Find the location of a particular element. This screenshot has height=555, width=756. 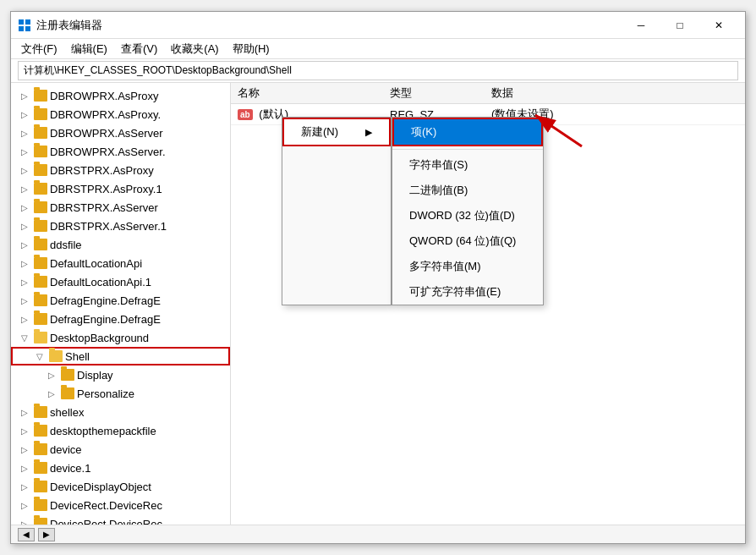

col-header-type: 类型 is located at coordinates (434, 93).